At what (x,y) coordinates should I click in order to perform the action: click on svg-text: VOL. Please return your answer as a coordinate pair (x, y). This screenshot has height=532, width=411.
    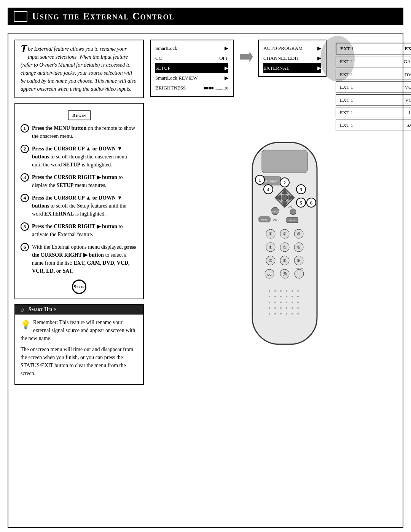
    Looking at the image, I should click on (290, 207).